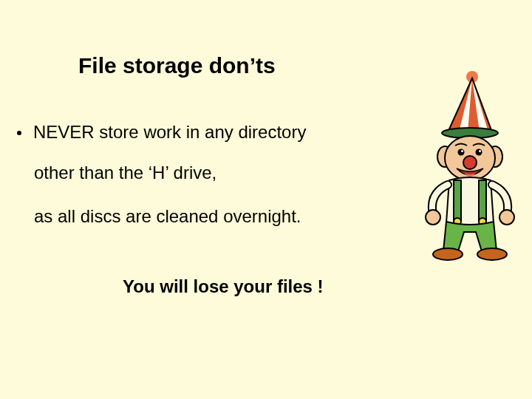 Image resolution: width=532 pixels, height=399 pixels. Describe the element at coordinates (177, 66) in the screenshot. I see `slide-title: File storage don’ts` at that location.